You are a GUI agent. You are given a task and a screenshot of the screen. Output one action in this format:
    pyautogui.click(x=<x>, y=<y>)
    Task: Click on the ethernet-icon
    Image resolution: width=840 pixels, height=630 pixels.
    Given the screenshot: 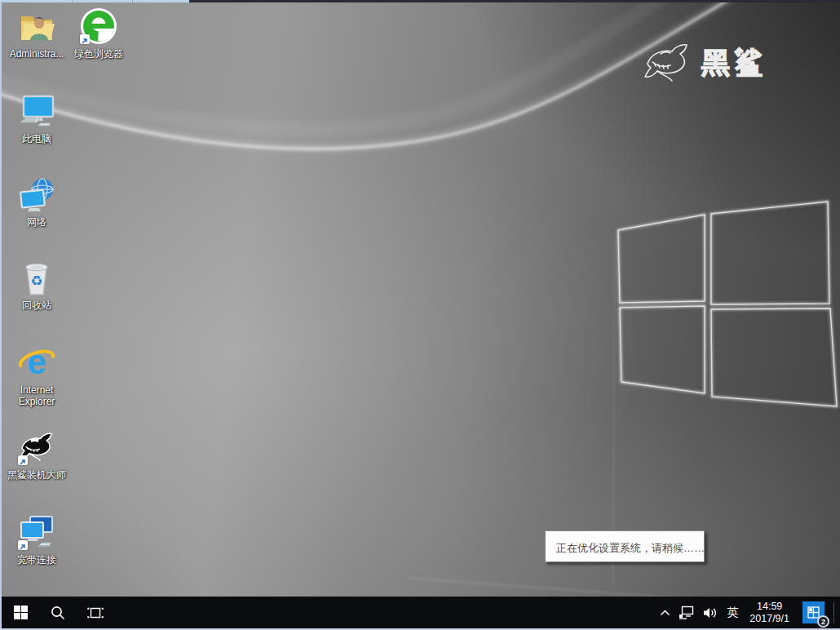 What is the action you would take?
    pyautogui.click(x=687, y=612)
    